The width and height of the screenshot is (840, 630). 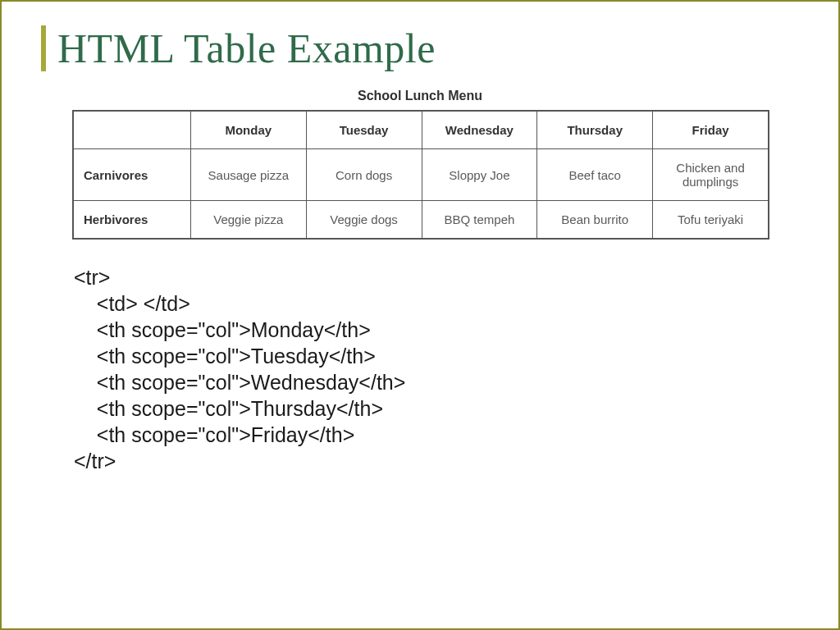 I want to click on cell: Veggie dogs, so click(x=364, y=220).